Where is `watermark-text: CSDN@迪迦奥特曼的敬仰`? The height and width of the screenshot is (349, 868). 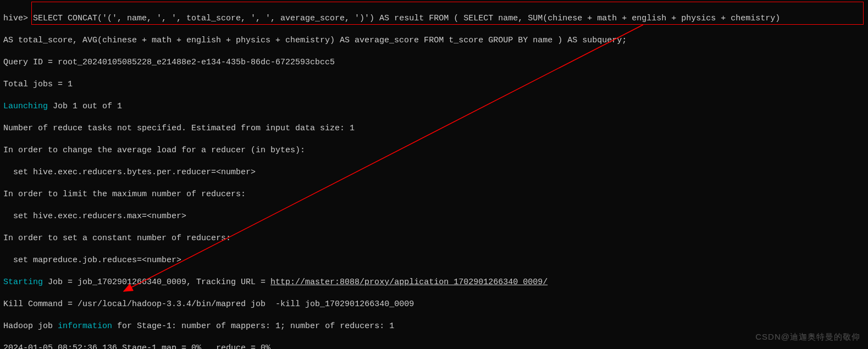
watermark-text: CSDN@迪迦奥特曼的敬仰 is located at coordinates (808, 337).